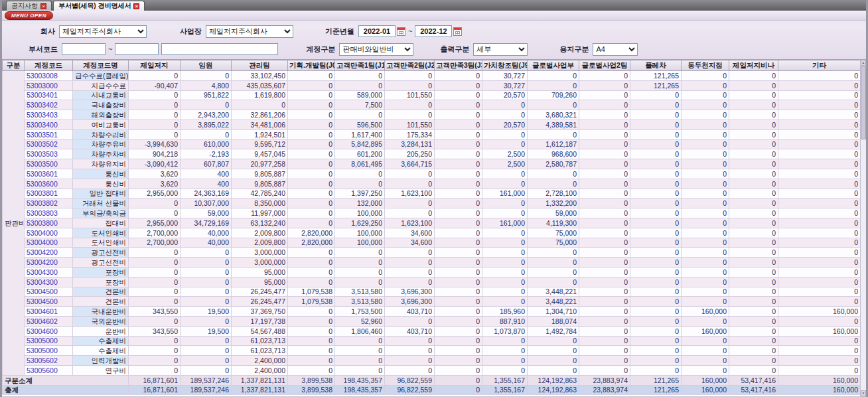  What do you see at coordinates (49, 252) in the screenshot?
I see `cell-account-code: 53004200` at bounding box center [49, 252].